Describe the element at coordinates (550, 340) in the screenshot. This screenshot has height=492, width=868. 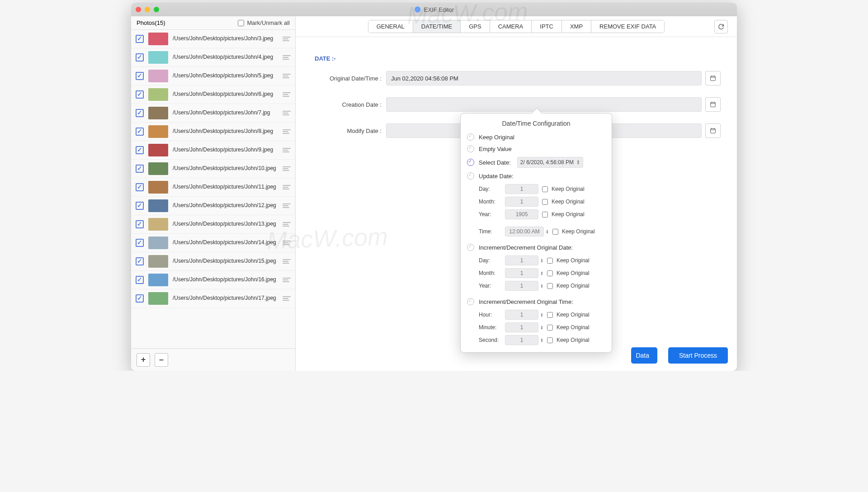
I see `inct-second-keep-checkbox` at that location.